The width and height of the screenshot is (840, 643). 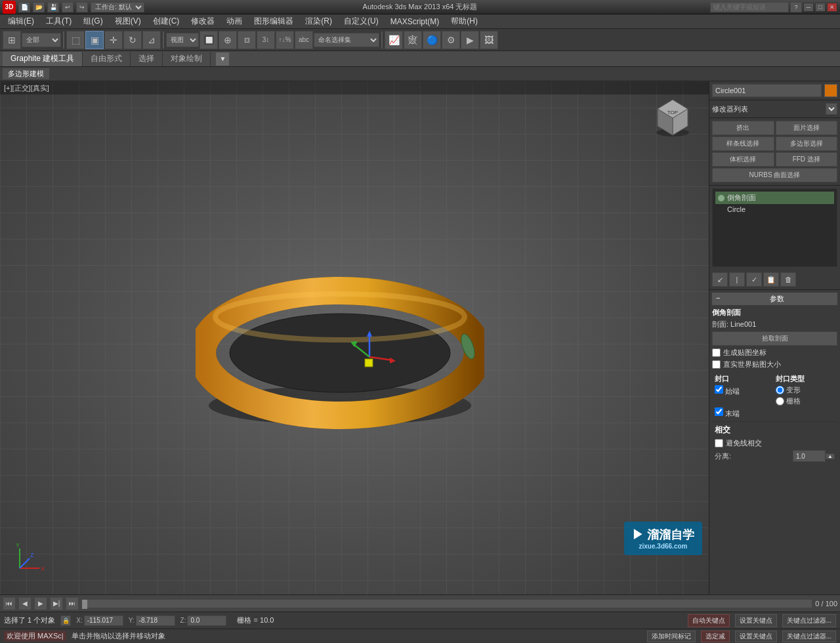 What do you see at coordinates (671, 636) in the screenshot?
I see `add-key-marker-btn: 添加时间标记` at bounding box center [671, 636].